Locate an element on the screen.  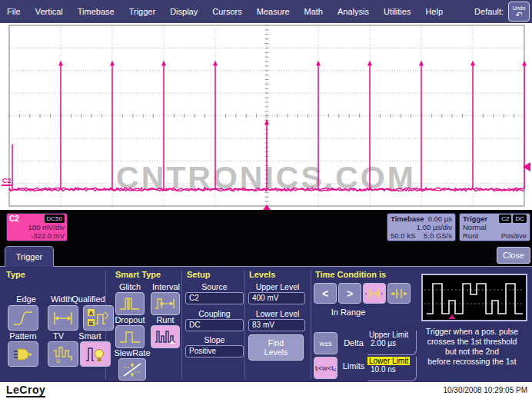
timebase-descriptor: Timebase 0.00 µs 1.00 µs/div 50.0 kS 5.0… is located at coordinates (421, 228).